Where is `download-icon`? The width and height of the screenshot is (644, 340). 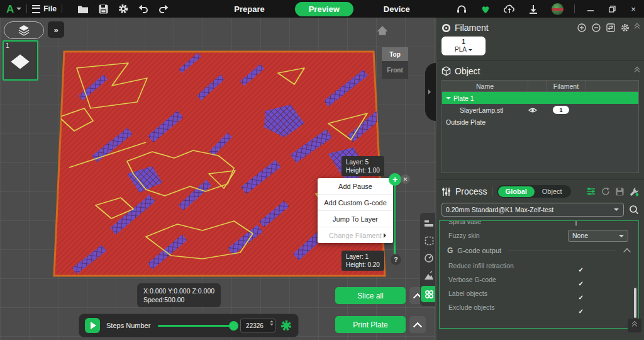 download-icon is located at coordinates (533, 9).